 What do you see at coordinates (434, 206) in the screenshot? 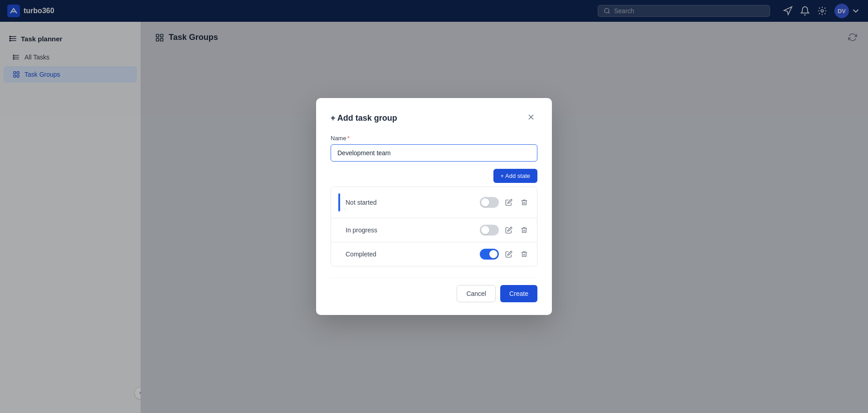
I see `add-task-group-modal: + Add task group Name* + Add state Not s…` at bounding box center [434, 206].